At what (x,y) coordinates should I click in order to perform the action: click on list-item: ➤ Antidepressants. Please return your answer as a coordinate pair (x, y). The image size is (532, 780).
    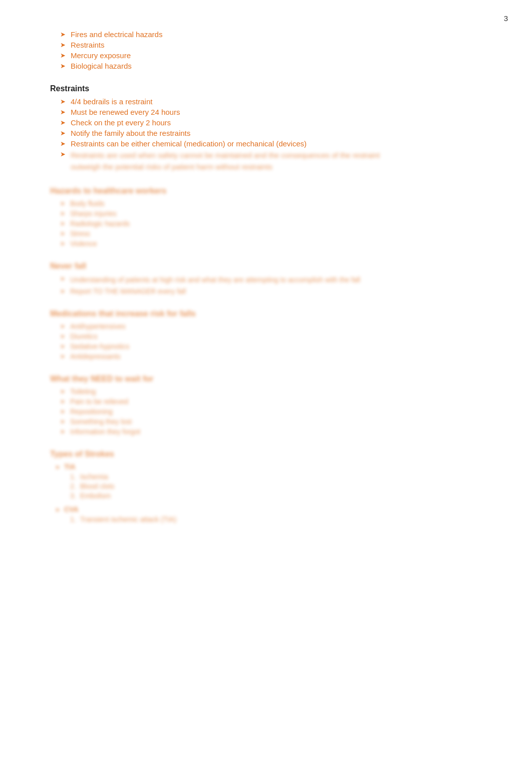
    Looking at the image, I should click on (276, 356).